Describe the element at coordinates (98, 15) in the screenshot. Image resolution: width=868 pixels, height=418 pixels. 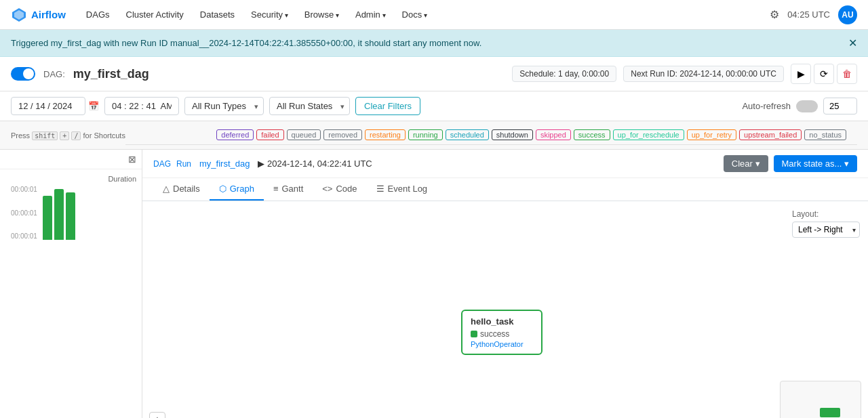
I see `nav-dags: DAGs` at that location.